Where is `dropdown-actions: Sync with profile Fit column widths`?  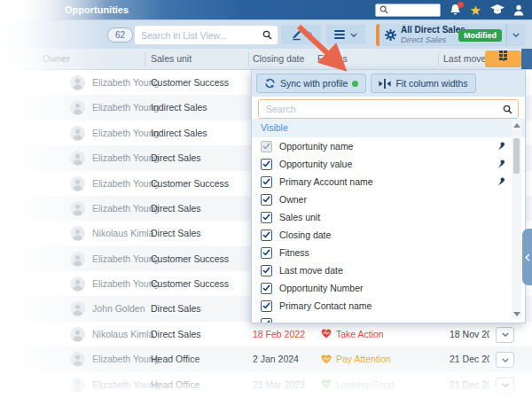
dropdown-actions: Sync with profile Fit column widths is located at coordinates (388, 83).